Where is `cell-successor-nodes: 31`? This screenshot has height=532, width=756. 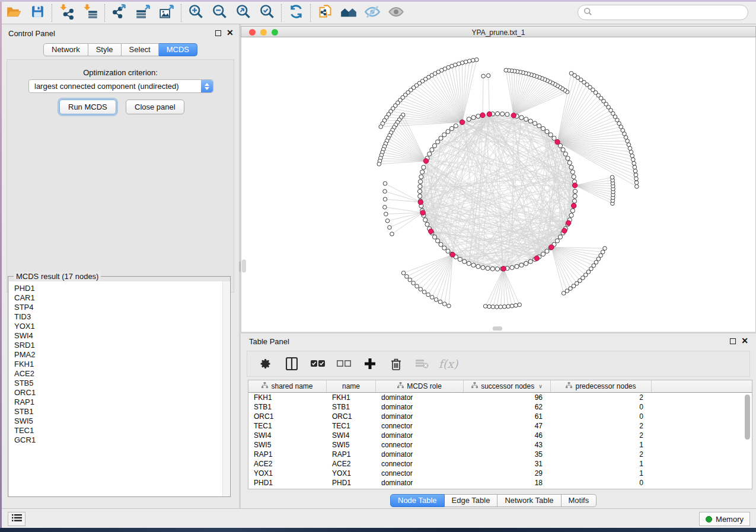 cell-successor-nodes: 31 is located at coordinates (508, 464).